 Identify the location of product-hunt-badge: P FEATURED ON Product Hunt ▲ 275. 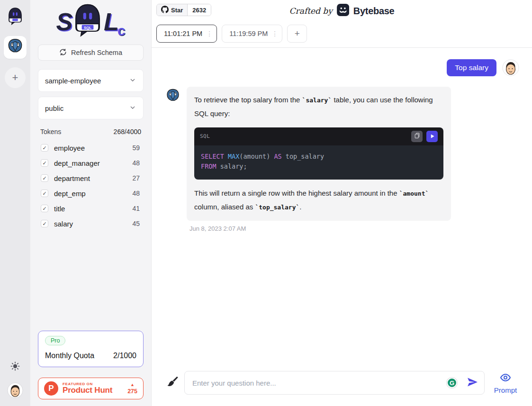
(91, 388).